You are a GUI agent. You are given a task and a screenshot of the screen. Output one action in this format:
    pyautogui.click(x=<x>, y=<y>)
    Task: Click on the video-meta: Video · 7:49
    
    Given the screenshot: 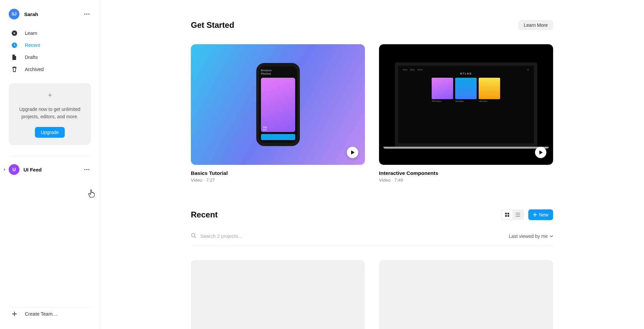 What is the action you would take?
    pyautogui.click(x=466, y=180)
    